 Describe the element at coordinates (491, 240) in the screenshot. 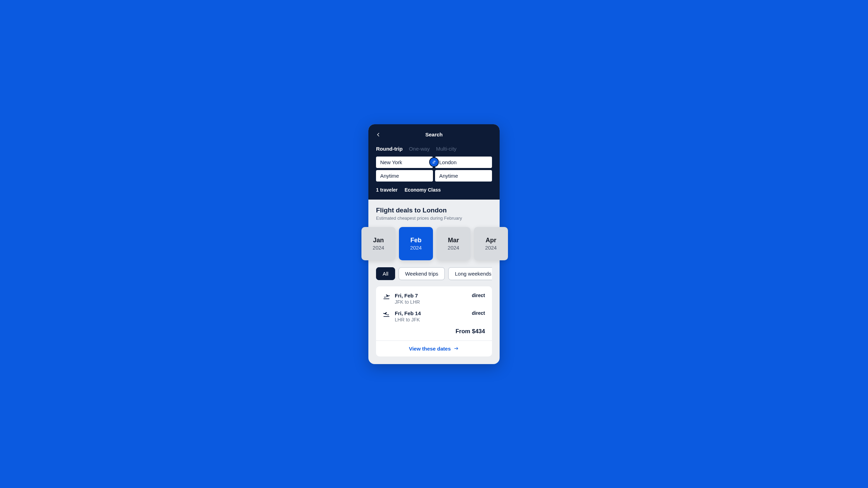

I see `month-name: Apr` at that location.